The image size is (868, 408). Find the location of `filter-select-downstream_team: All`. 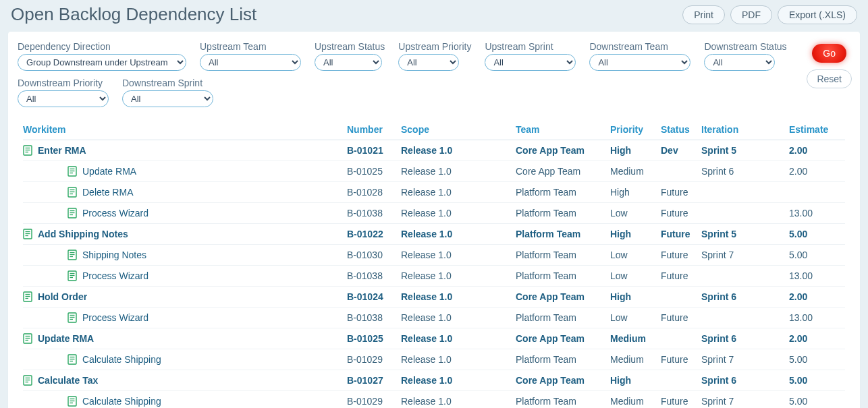

filter-select-downstream_team: All is located at coordinates (640, 62).